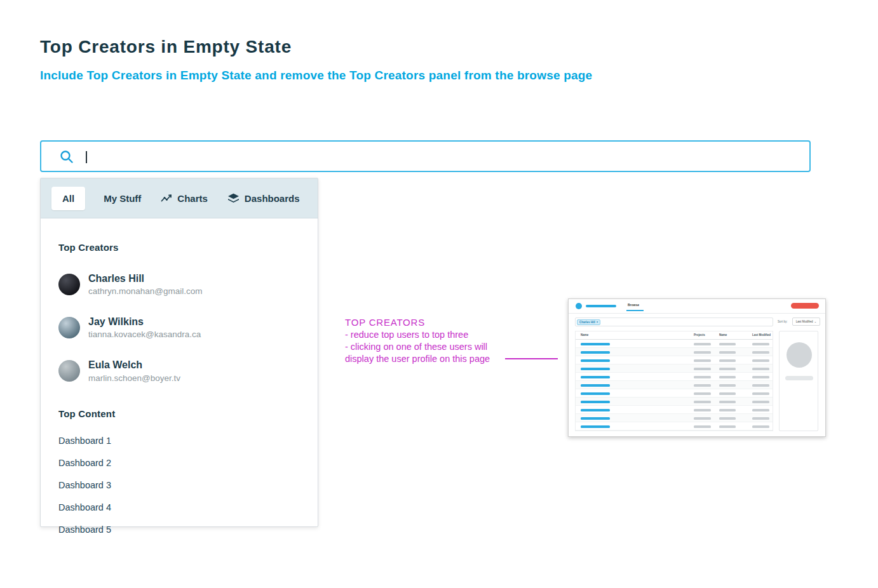 The width and height of the screenshot is (878, 588). I want to click on thumb-browse-underline, so click(635, 311).